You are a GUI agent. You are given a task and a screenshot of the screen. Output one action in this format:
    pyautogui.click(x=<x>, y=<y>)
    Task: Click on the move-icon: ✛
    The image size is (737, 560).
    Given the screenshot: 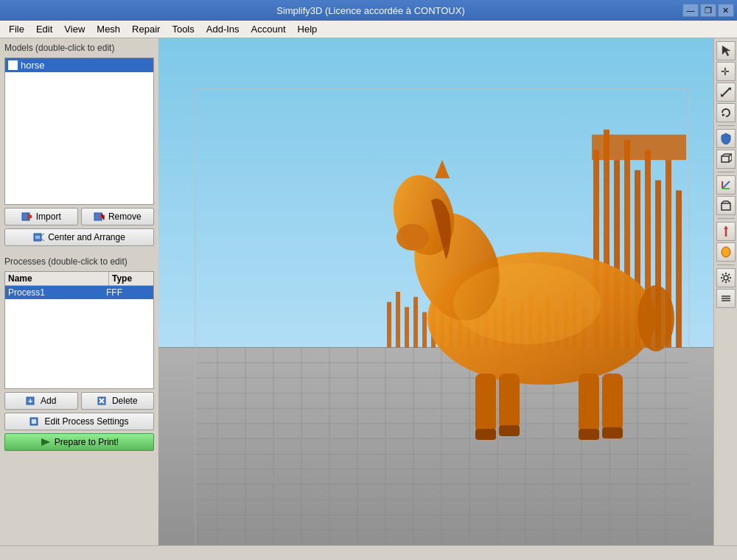 What is the action you would take?
    pyautogui.click(x=726, y=71)
    